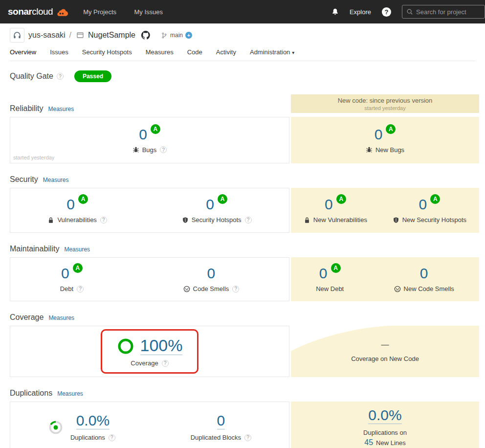 This screenshot has height=448, width=485. Describe the element at coordinates (155, 129) in the screenshot. I see `bugs-rating-badge: A` at that location.